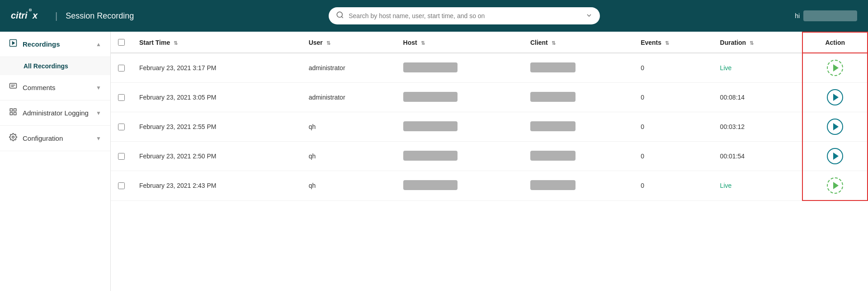 This screenshot has width=868, height=291. What do you see at coordinates (328, 43) in the screenshot?
I see `sort-user-icon: ⇅` at bounding box center [328, 43].